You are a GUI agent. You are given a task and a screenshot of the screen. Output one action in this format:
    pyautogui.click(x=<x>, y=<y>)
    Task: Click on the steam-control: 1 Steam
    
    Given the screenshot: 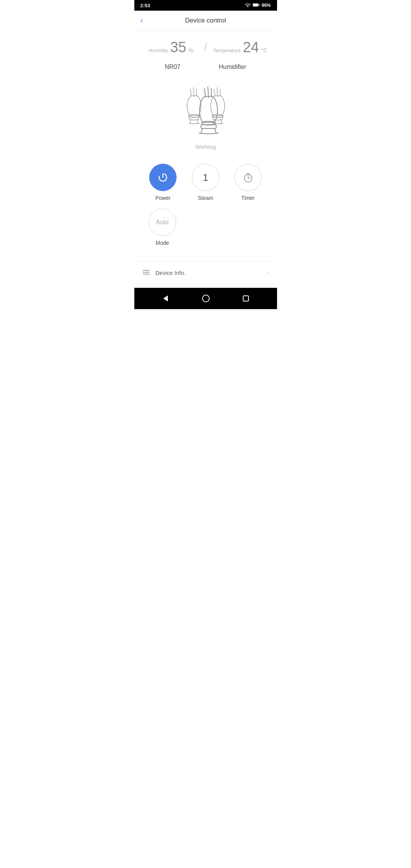 What is the action you would take?
    pyautogui.click(x=206, y=182)
    